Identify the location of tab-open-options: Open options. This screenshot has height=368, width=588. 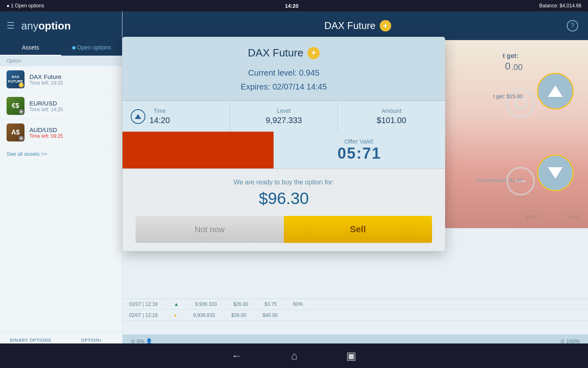
(92, 48).